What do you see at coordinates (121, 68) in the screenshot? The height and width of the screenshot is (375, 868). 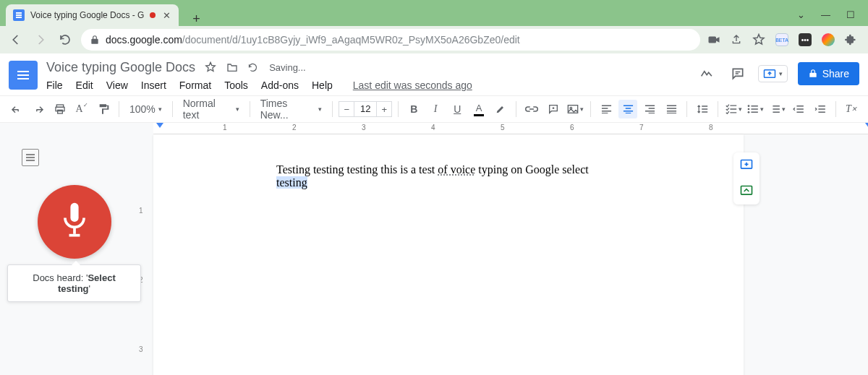 I see `document-title: Voice typing Google Docs` at bounding box center [121, 68].